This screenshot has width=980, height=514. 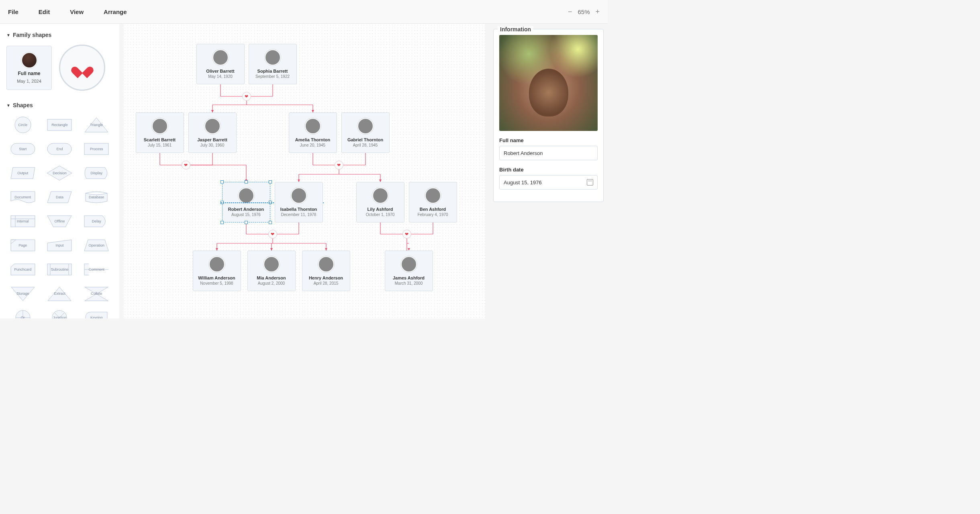 What do you see at coordinates (433, 214) in the screenshot?
I see `person-date: February 4, 1970` at bounding box center [433, 214].